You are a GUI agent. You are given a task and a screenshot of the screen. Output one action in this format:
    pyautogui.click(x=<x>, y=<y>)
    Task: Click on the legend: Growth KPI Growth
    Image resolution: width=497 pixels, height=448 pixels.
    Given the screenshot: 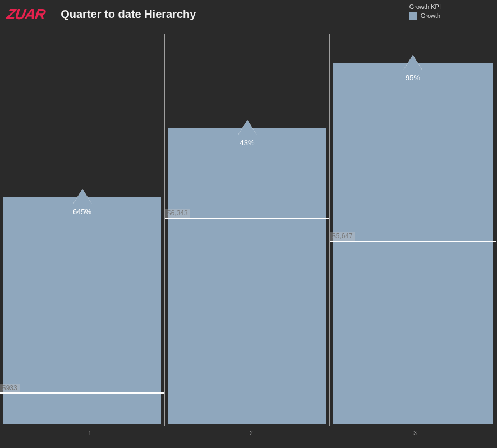 What is the action you would take?
    pyautogui.click(x=425, y=11)
    